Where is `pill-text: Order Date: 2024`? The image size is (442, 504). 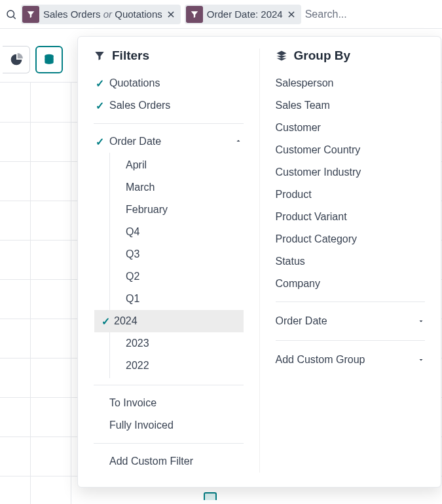 pill-text: Order Date: 2024 is located at coordinates (245, 14).